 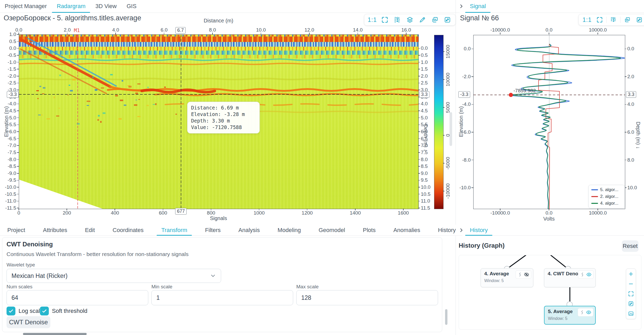 What do you see at coordinates (16, 230) in the screenshot?
I see `tab-project: Project` at bounding box center [16, 230].